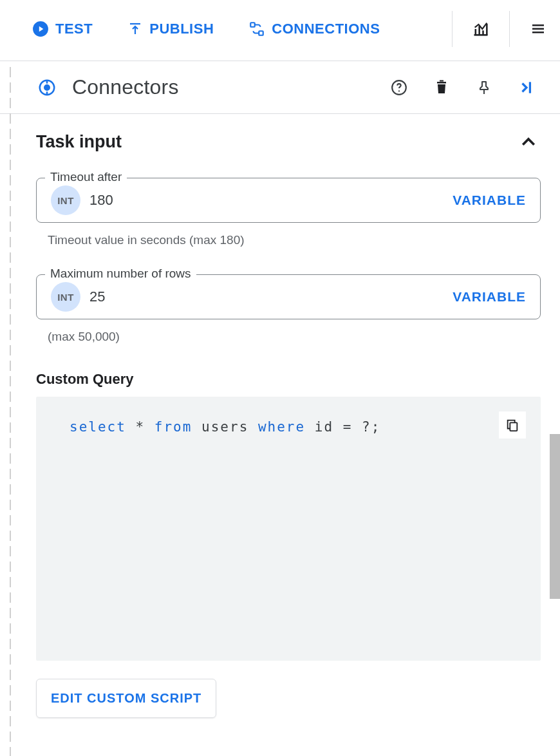 This screenshot has width=560, height=756. Describe the element at coordinates (288, 297) in the screenshot. I see `maxrows-field-wrap: Maximum number of rows INT 25 VARIABLE` at that location.